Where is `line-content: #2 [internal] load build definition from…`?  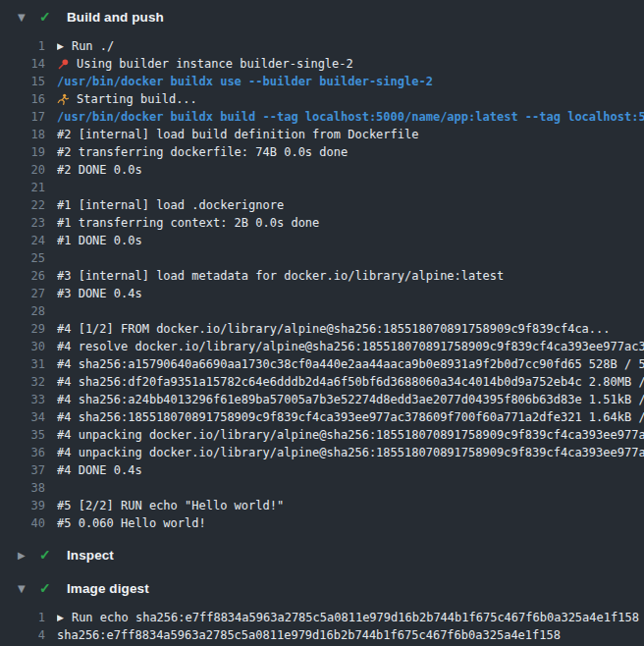
line-content: #2 [internal] load build definition from… is located at coordinates (350, 135).